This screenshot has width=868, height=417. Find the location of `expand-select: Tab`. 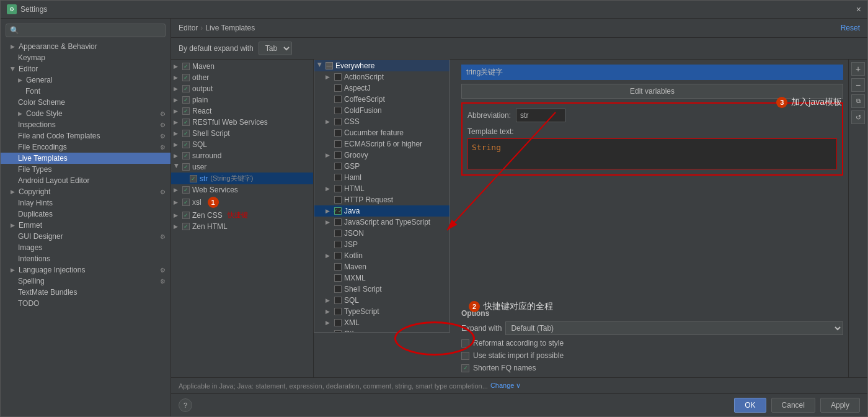

expand-select: Tab is located at coordinates (275, 48).